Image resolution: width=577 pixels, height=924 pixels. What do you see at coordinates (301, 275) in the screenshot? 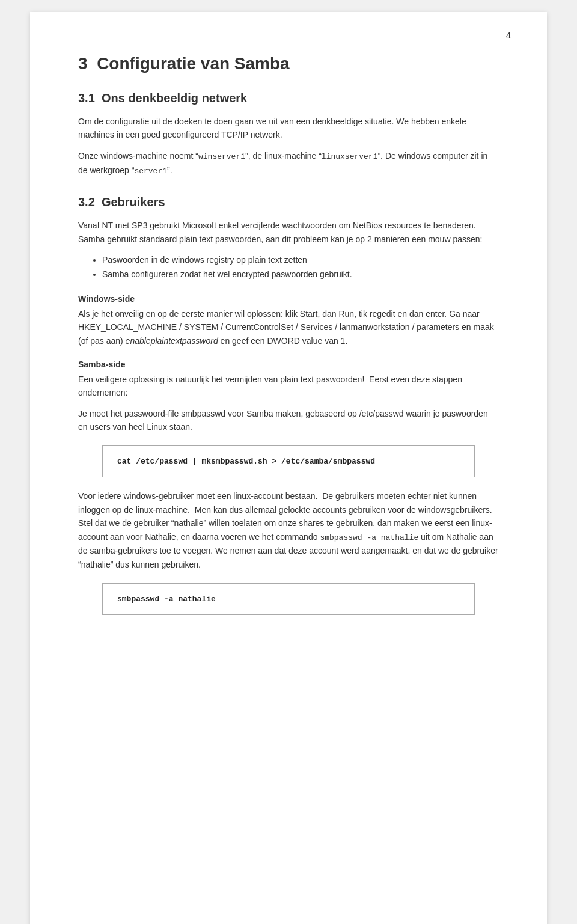
I see `bullet-2: Samba configureren zodat het wel encrypt…` at bounding box center [301, 275].